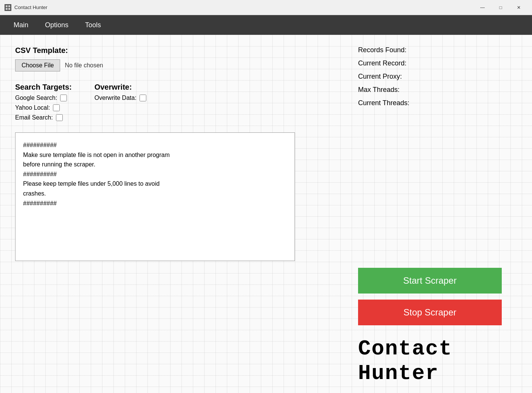 The height and width of the screenshot is (393, 532). What do you see at coordinates (172, 65) in the screenshot?
I see `file-input-row: Choose File No file chosen` at bounding box center [172, 65].